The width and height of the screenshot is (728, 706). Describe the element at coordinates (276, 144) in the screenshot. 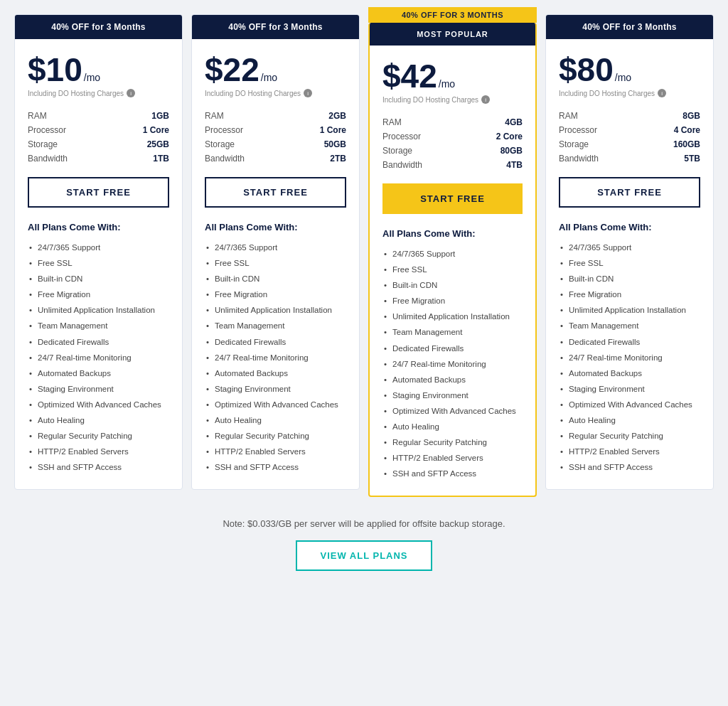

I see `spec-row-2-2: Storage 50GB` at that location.